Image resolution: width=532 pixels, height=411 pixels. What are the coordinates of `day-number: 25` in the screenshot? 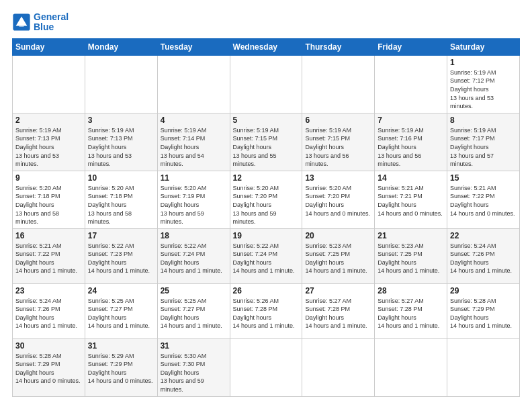 It's located at (193, 291).